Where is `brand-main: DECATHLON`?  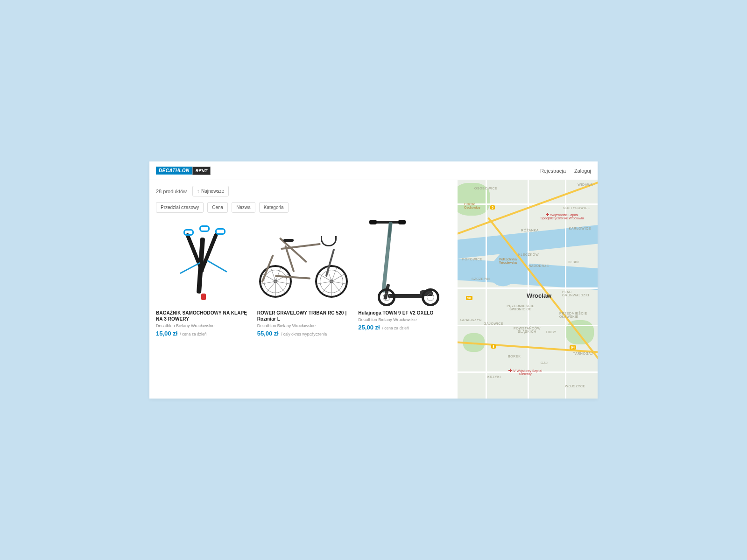 brand-main: DECATHLON is located at coordinates (174, 171).